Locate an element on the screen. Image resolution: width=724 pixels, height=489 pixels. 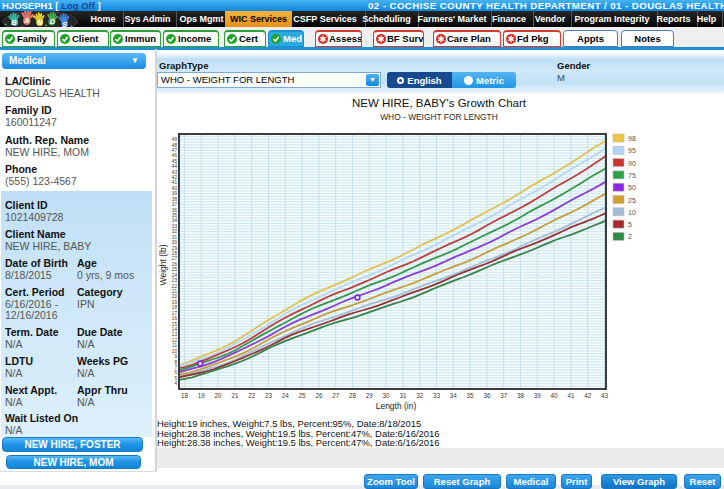
svg-text: 49 is located at coordinates (175, 140).